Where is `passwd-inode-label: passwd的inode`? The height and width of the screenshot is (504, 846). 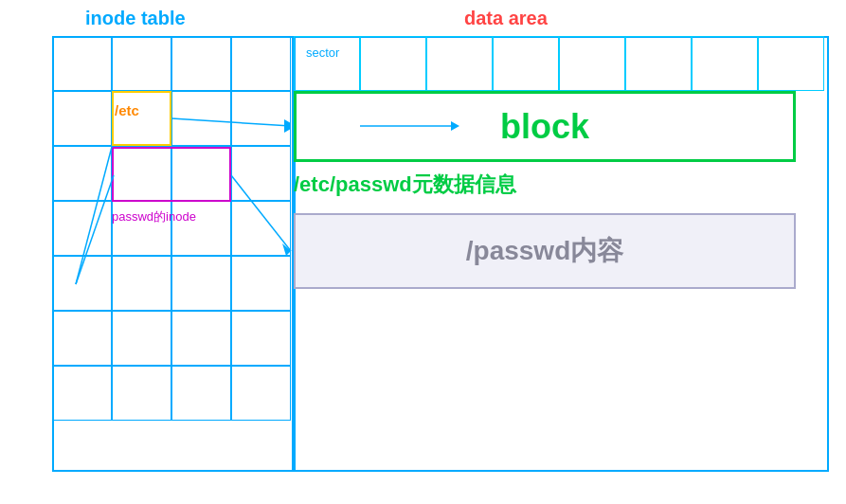
passwd-inode-label: passwd的inode is located at coordinates (153, 217).